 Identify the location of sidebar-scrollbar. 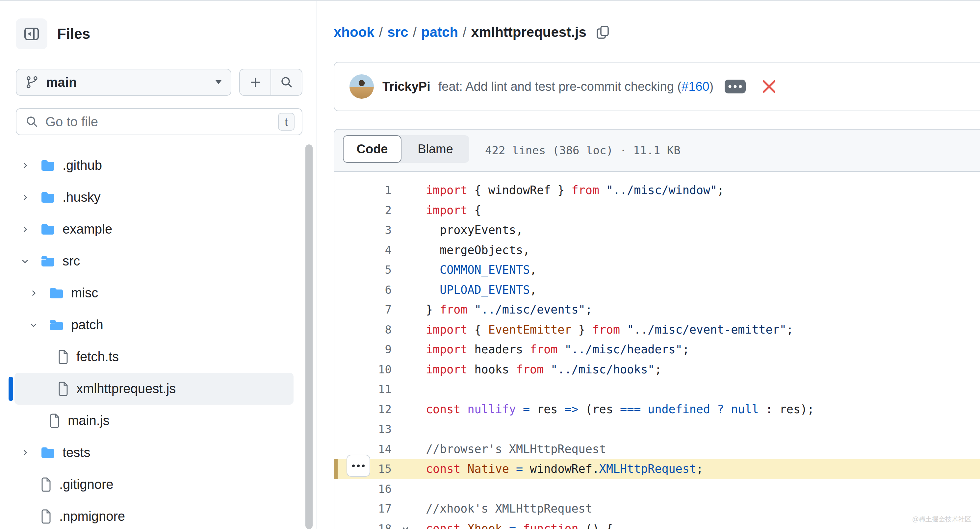
(309, 337).